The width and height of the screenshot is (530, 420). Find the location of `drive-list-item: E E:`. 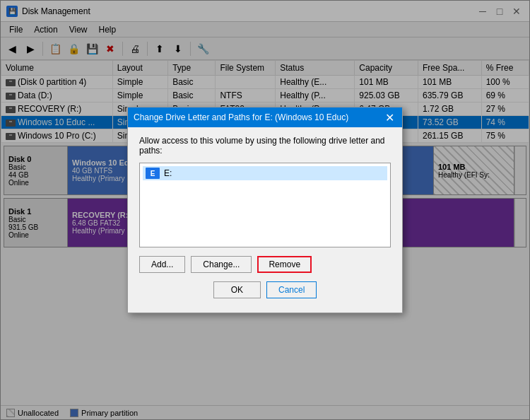

drive-list-item: E E: is located at coordinates (265, 173).